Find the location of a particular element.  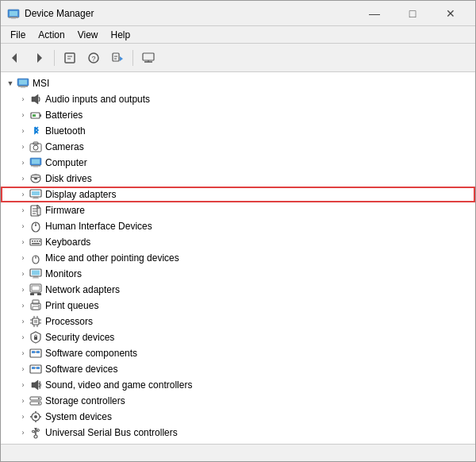

properties-button is located at coordinates (70, 58).